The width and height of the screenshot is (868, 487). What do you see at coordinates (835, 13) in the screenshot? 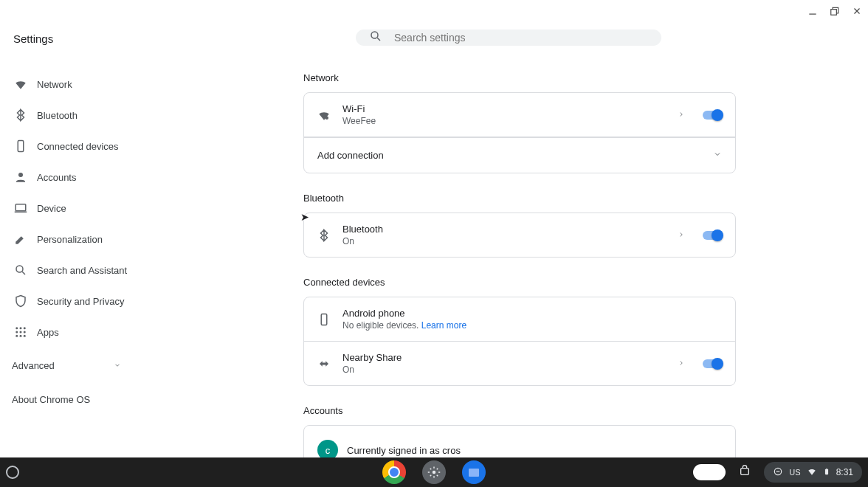
I see `window-restore-icon` at bounding box center [835, 13].